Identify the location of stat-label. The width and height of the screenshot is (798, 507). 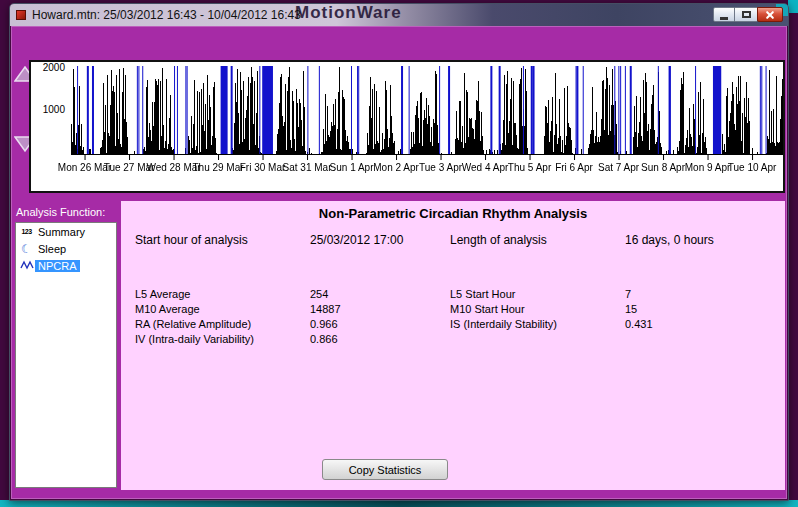
(538, 340).